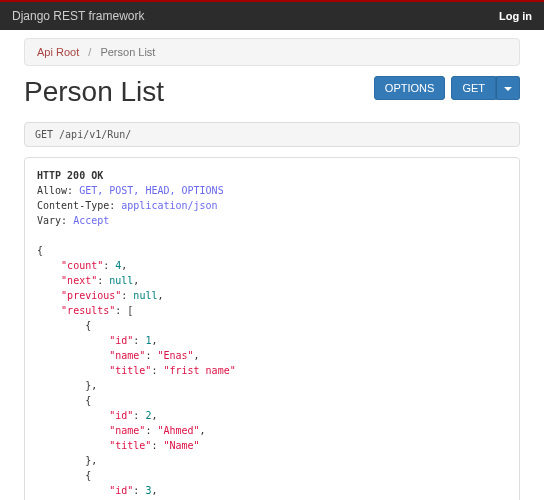 The height and width of the screenshot is (500, 544). I want to click on page-title: Person List, so click(94, 92).